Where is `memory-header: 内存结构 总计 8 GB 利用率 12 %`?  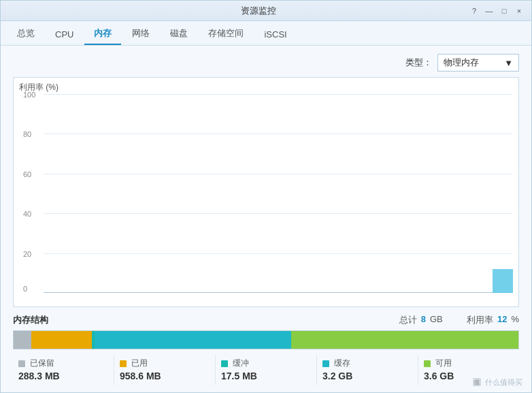 memory-header: 内存结构 总计 8 GB 利用率 12 % is located at coordinates (266, 320).